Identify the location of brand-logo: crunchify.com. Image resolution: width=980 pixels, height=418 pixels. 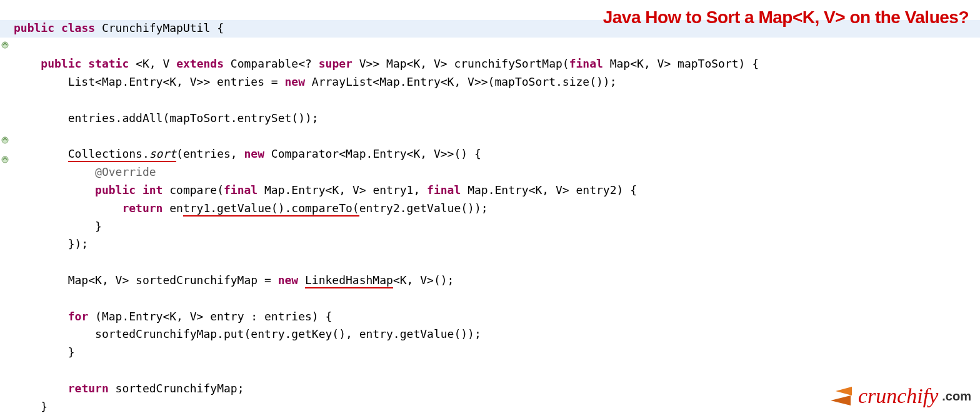
(901, 396).